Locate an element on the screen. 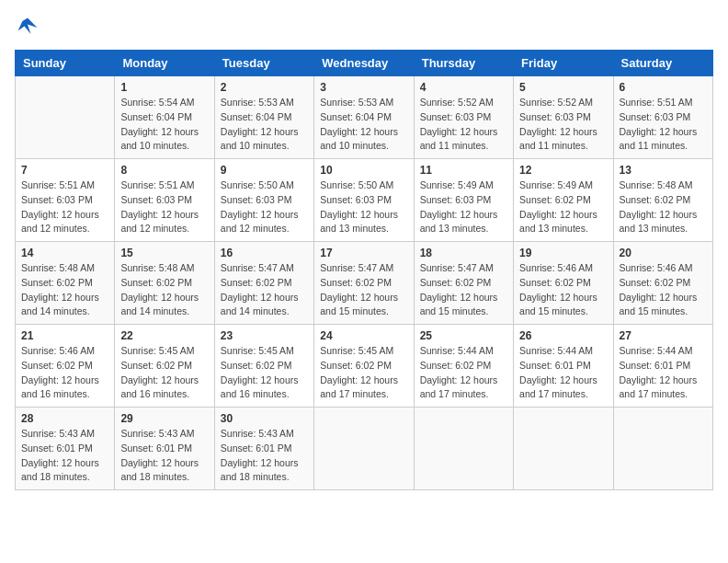  day-number: 15 is located at coordinates (164, 253).